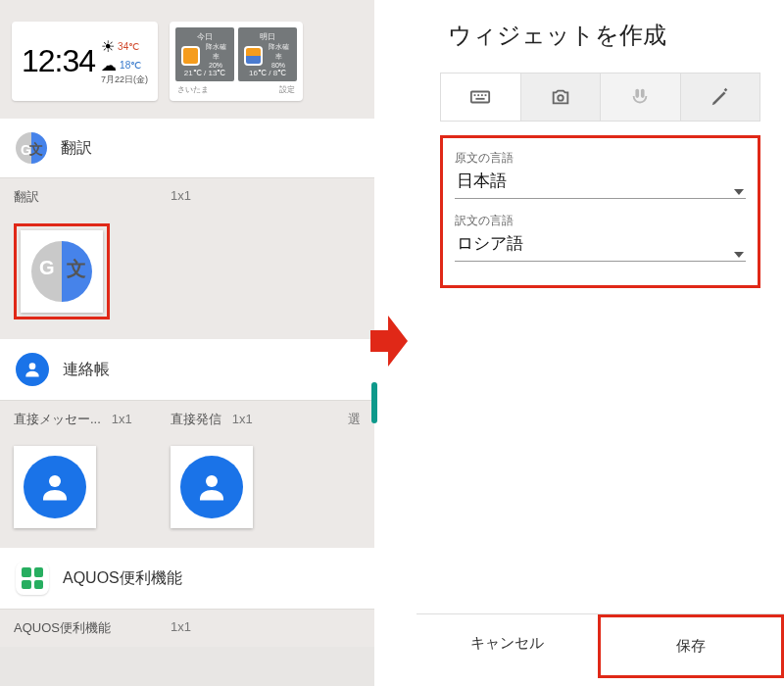 The width and height of the screenshot is (784, 686). What do you see at coordinates (187, 149) in the screenshot?
I see `translate-app-header: G文 翻訳` at bounding box center [187, 149].